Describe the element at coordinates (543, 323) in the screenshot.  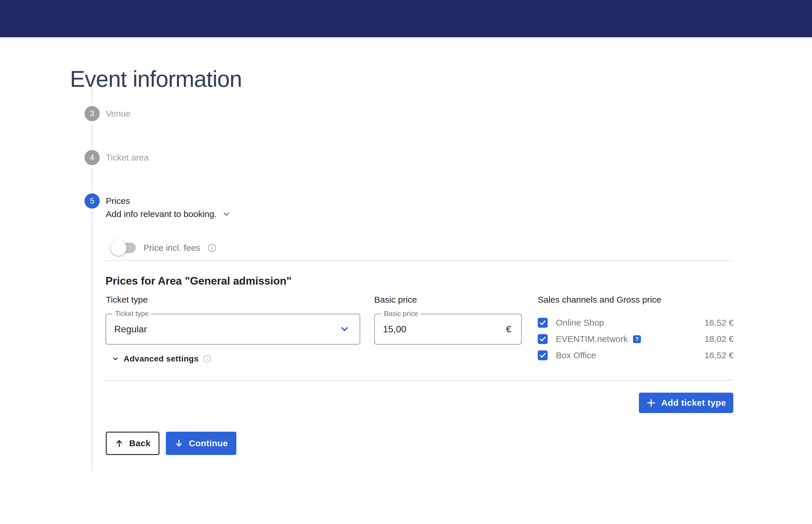
I see `online-shop-checkbox` at that location.